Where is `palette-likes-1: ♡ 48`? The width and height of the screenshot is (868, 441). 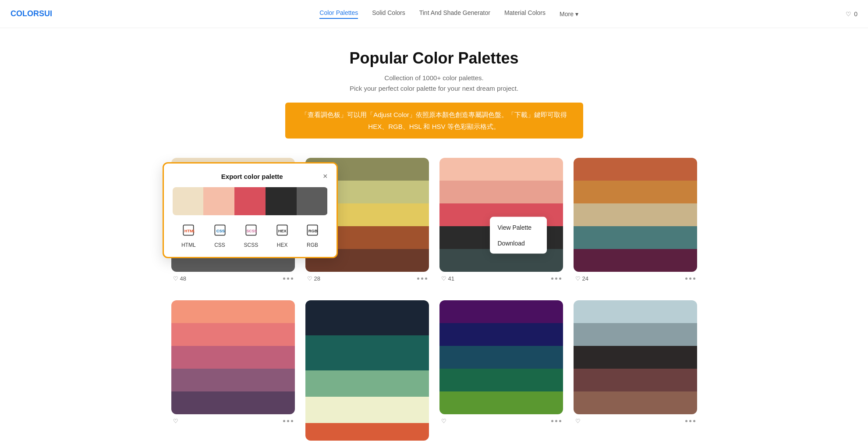
palette-likes-1: ♡ 48 is located at coordinates (180, 279).